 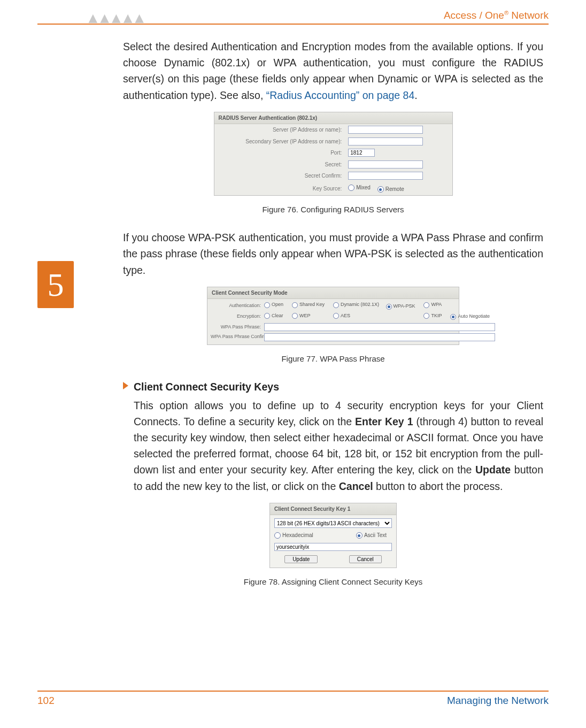 I want to click on enter-key-1-bold: Enter Key 1, so click(x=384, y=422).